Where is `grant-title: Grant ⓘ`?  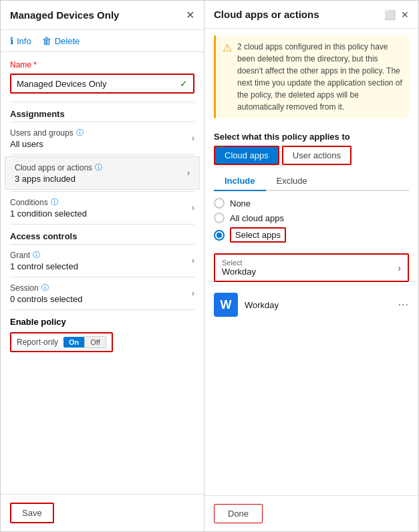
grant-title: Grant ⓘ is located at coordinates (44, 255).